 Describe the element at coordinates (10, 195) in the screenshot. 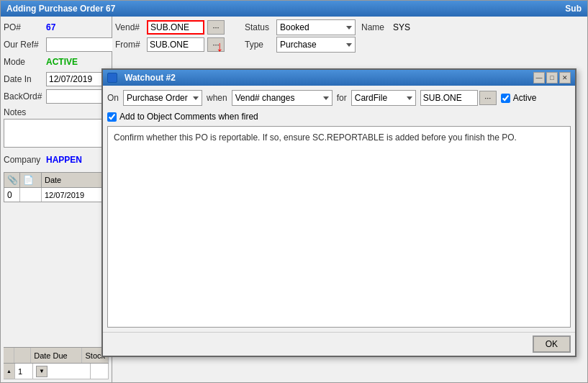

I see `attach-value: 0` at that location.